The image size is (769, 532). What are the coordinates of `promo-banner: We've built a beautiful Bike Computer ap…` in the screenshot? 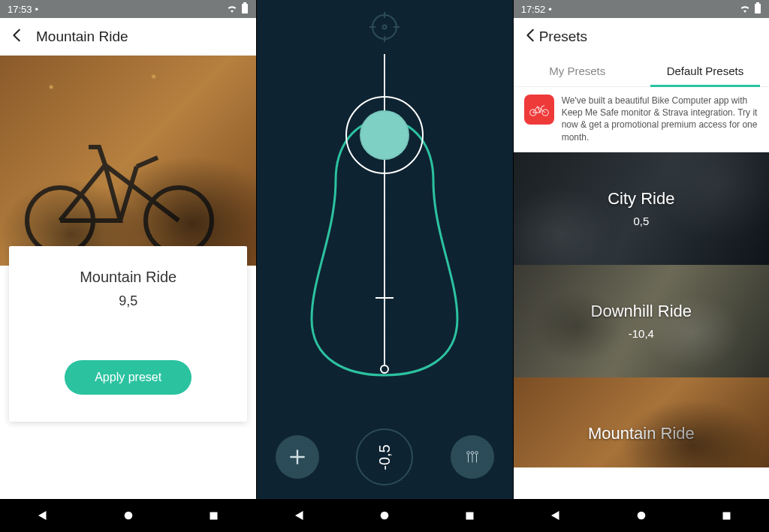 It's located at (641, 120).